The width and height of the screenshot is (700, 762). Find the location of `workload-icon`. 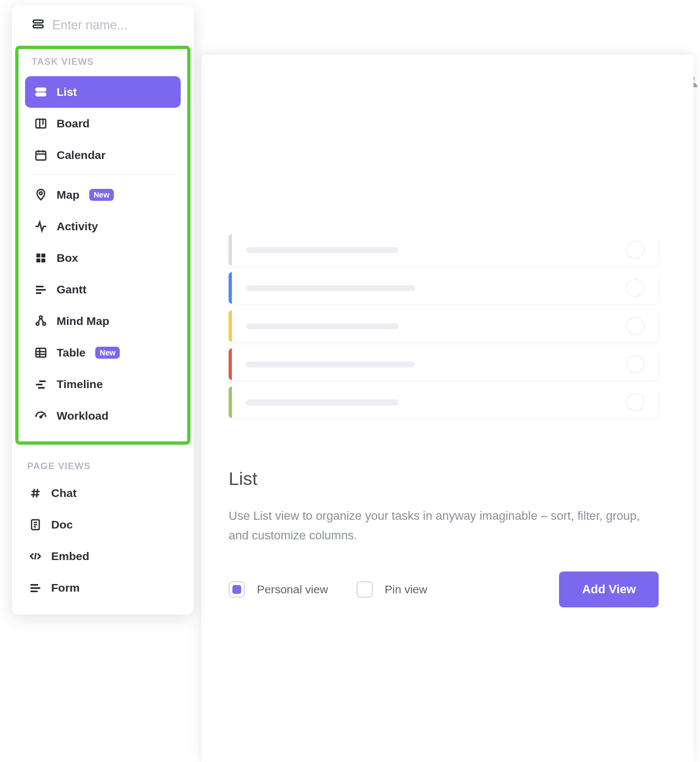

workload-icon is located at coordinates (41, 416).